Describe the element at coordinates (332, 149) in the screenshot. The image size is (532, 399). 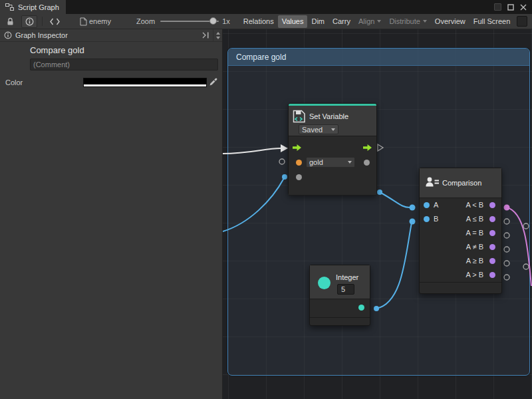
I see `node-set-variable: Set Variable Saved gold` at that location.